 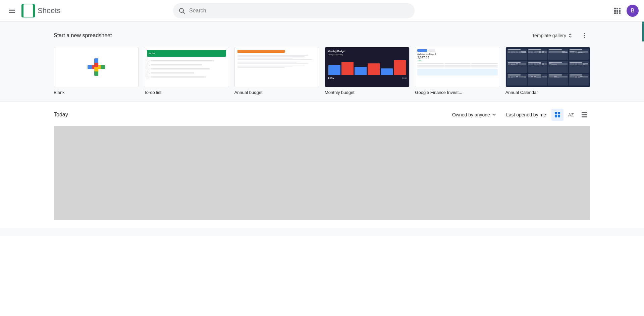 What do you see at coordinates (322, 11) in the screenshot?
I see `header: Sheets B` at bounding box center [322, 11].